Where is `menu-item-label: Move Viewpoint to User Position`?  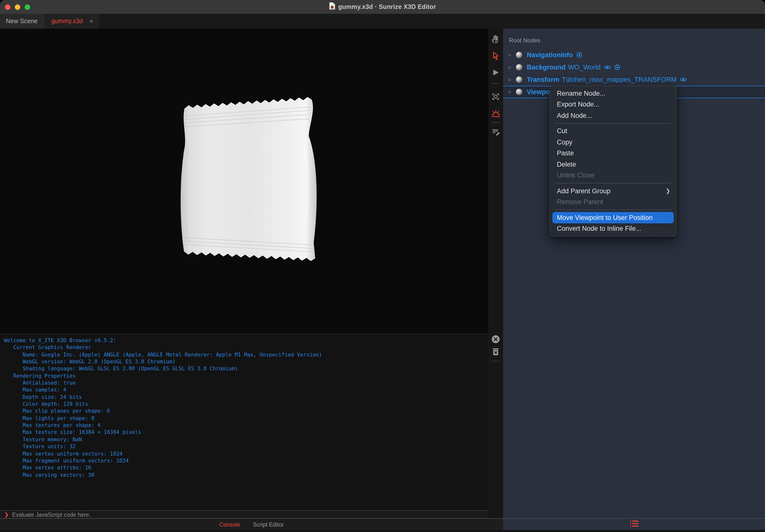 menu-item-label: Move Viewpoint to User Position is located at coordinates (604, 218).